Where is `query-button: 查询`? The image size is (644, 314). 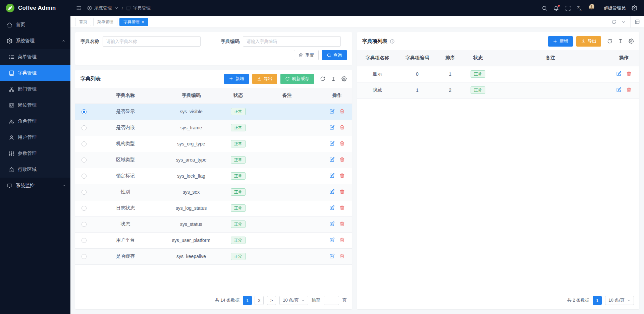 query-button: 查询 is located at coordinates (334, 55).